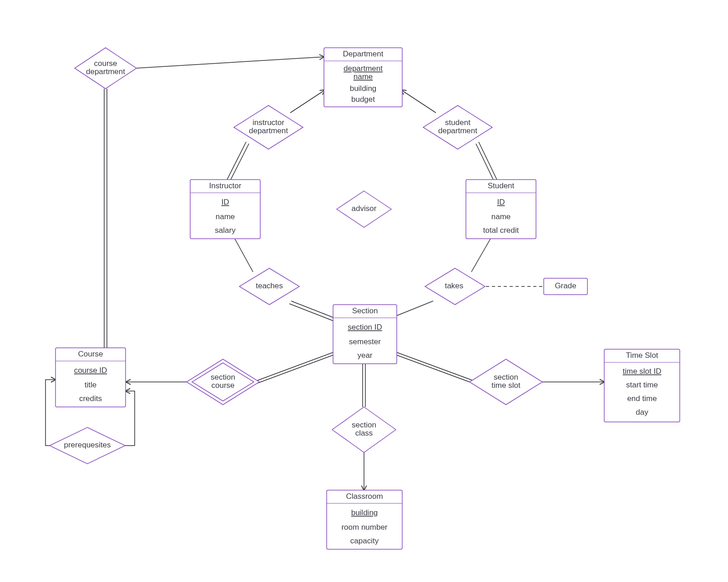  I want to click on edge-sec-course-to-section-b, so click(295, 369).